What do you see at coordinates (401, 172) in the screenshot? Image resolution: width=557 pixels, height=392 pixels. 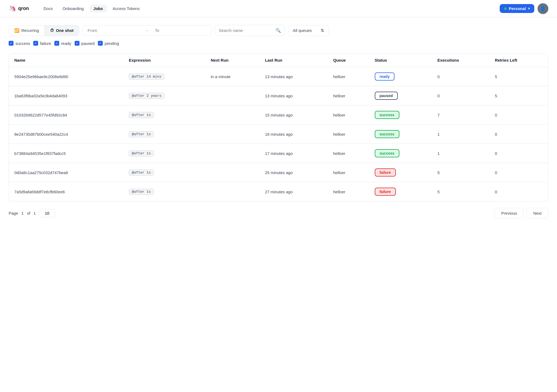 I see `cell-status-5: failure` at bounding box center [401, 172].